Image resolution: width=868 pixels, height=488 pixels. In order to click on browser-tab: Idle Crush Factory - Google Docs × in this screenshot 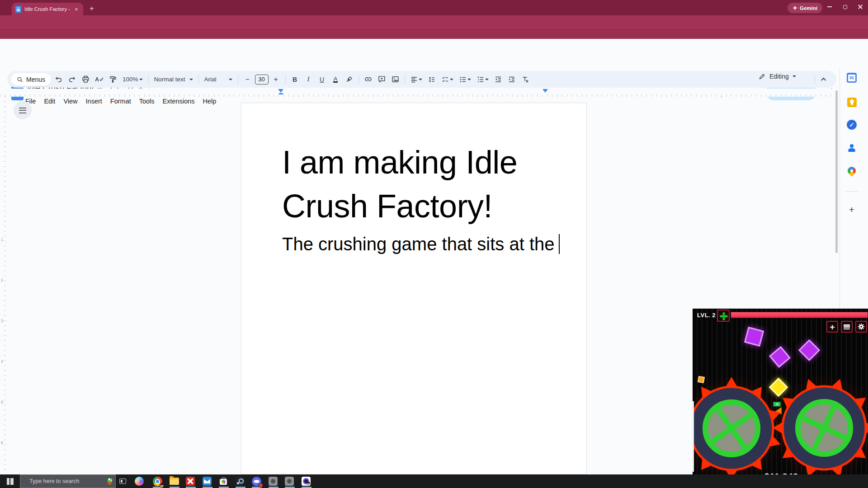, I will do `click(47, 9)`.